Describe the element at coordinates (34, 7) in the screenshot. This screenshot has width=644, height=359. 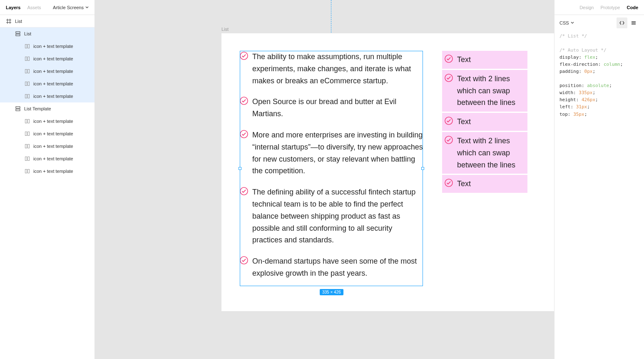
I see `tab-assets: Assets` at that location.